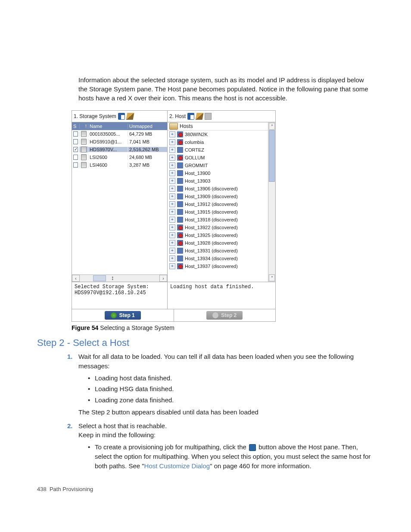  Describe the element at coordinates (147, 126) in the screenshot. I see `col-unmapped: Unmapped` at that location.